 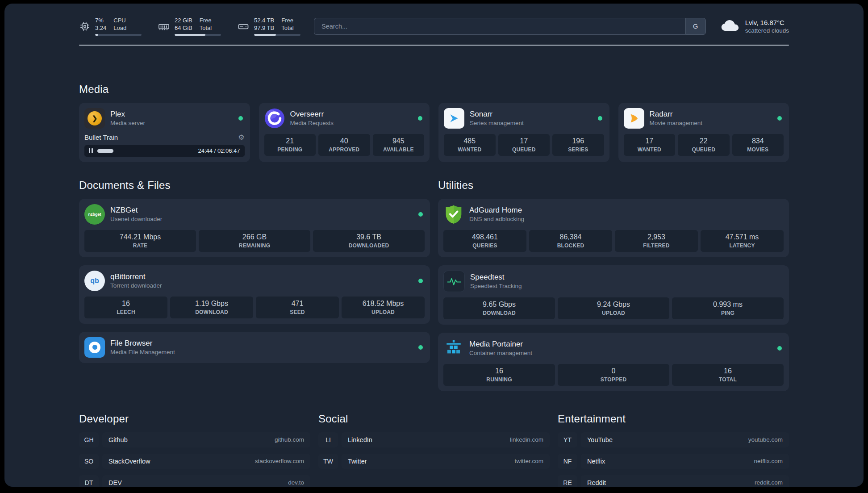 I want to click on service-card-radarr: Radarr Movie management 17 WANTED 22 QUE…, so click(x=704, y=132).